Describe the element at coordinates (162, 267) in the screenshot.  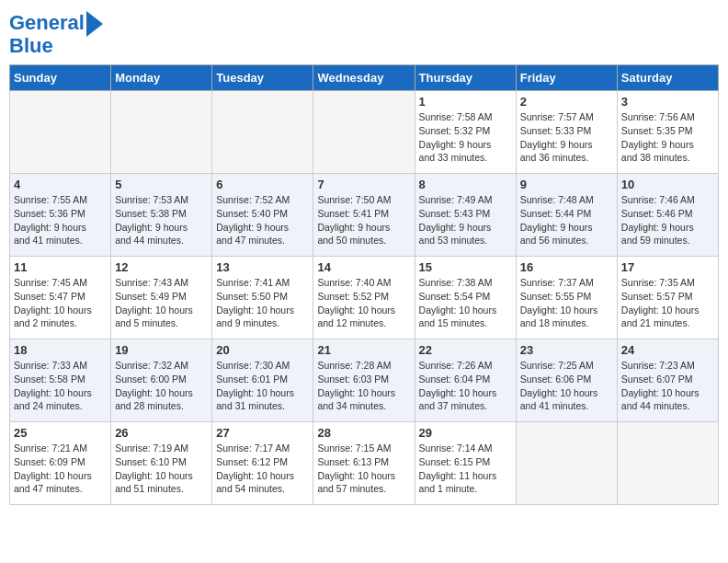
I see `day-number: 12` at that location.